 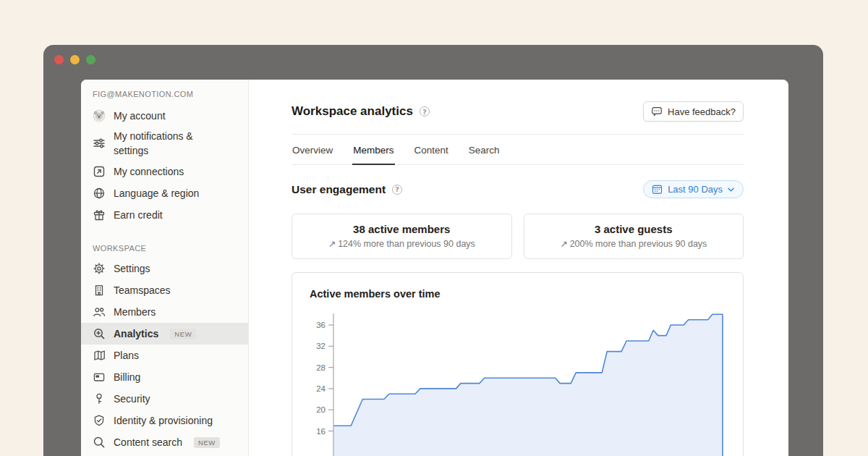 I want to click on svg-text: 36, so click(x=321, y=325).